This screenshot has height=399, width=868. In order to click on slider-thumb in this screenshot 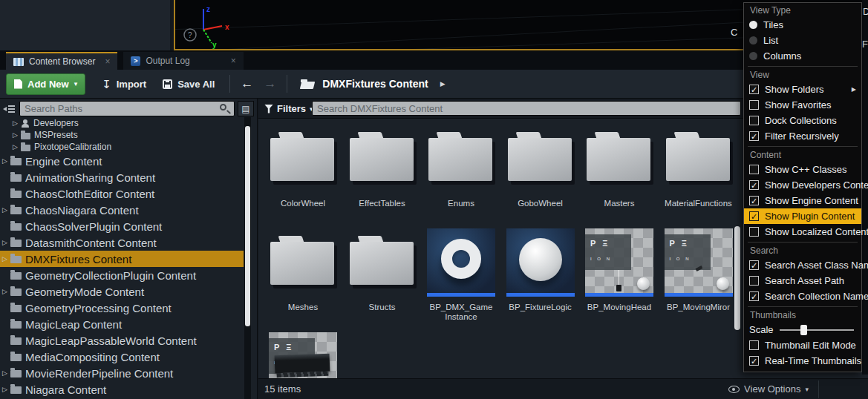, I will do `click(803, 330)`.